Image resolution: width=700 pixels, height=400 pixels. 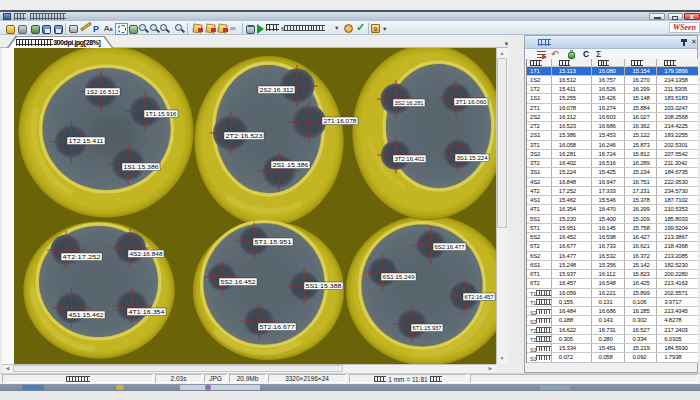 I want to click on svg-text: 3S2:16.281, so click(x=410, y=103).